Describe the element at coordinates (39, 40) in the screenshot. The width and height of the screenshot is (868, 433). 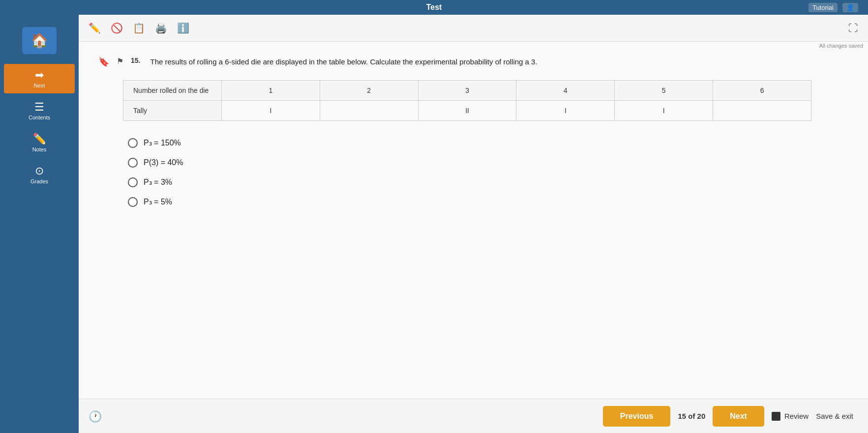
I see `sidebar-home: 🏠` at that location.